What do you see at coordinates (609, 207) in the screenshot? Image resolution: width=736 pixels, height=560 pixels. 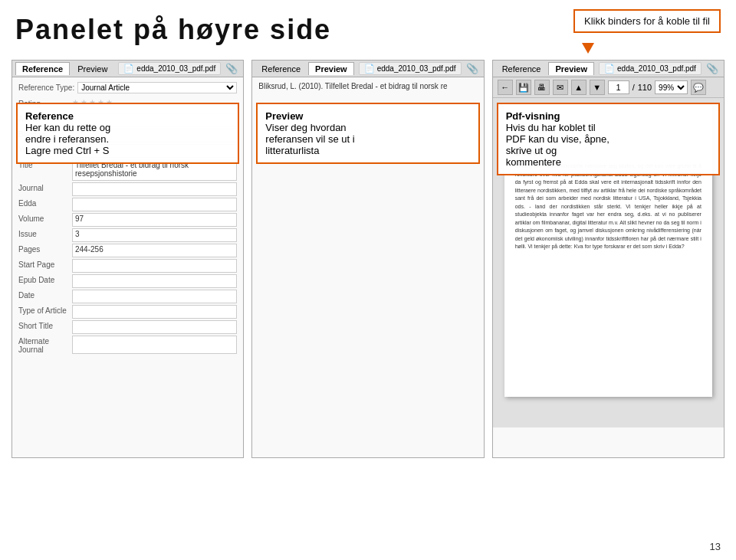 I see `pdf-body-text: Et lang sikt i Edda fokuserte nærmare se…` at bounding box center [609, 207].